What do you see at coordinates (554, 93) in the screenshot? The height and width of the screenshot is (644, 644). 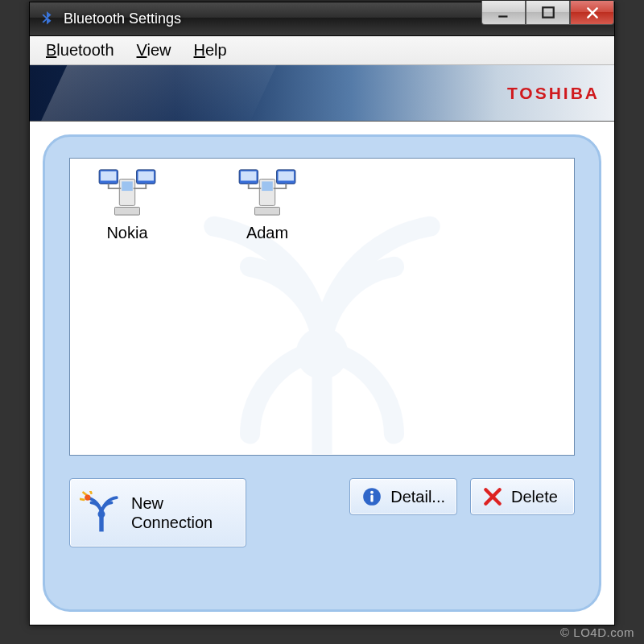 I see `brand-logo: TOSHIBA` at bounding box center [554, 93].